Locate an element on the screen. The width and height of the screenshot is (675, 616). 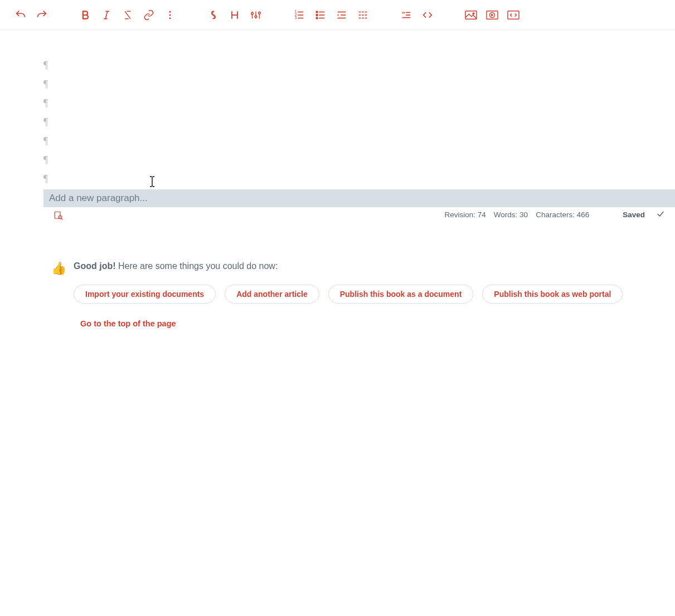
revision-stat: Revision: 74 is located at coordinates (465, 215).